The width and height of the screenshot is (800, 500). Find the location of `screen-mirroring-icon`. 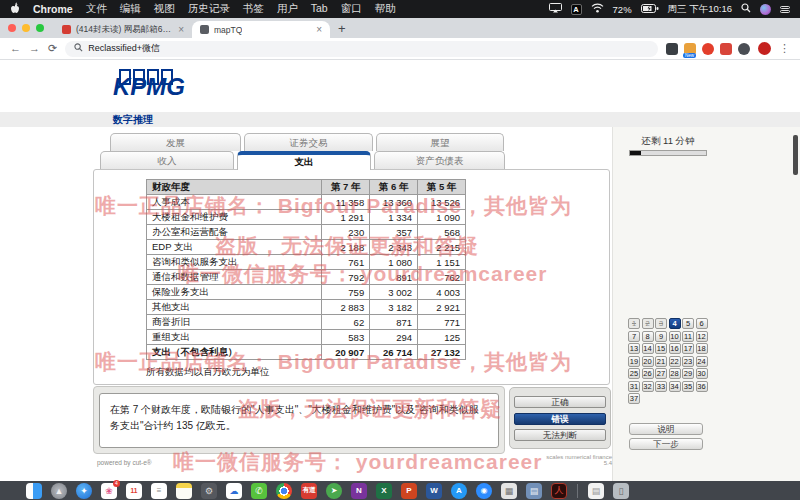

screen-mirroring-icon is located at coordinates (556, 9).